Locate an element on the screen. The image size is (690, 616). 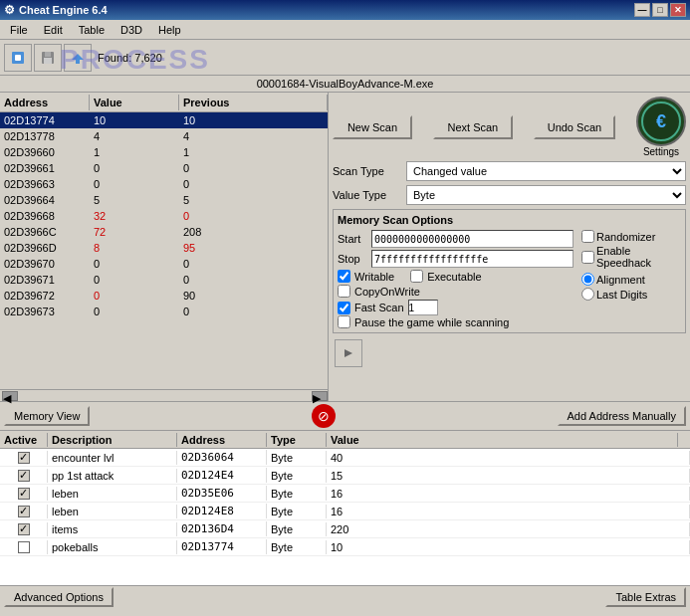
scan-row: 02D3966D895 is located at coordinates (163, 248).